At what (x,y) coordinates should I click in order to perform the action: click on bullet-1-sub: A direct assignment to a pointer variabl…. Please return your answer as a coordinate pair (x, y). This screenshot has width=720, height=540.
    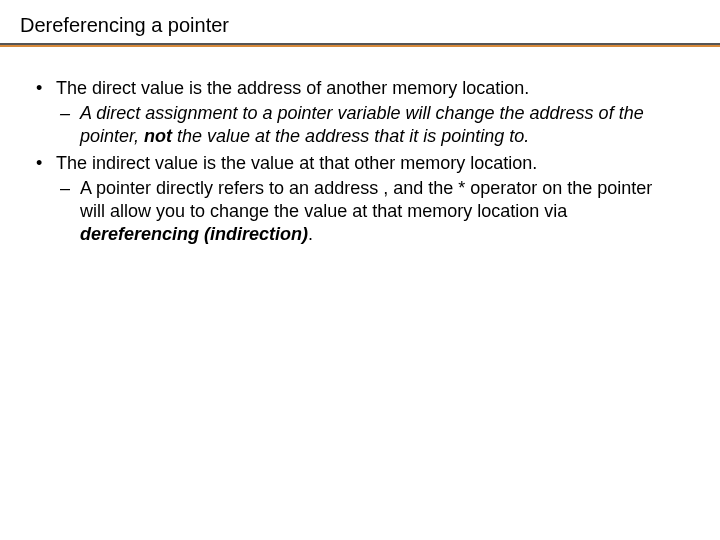
    Looking at the image, I should click on (368, 125).